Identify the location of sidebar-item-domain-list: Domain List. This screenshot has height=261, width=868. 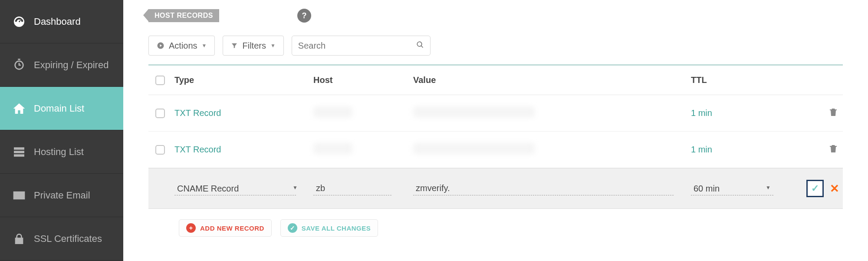
(62, 109).